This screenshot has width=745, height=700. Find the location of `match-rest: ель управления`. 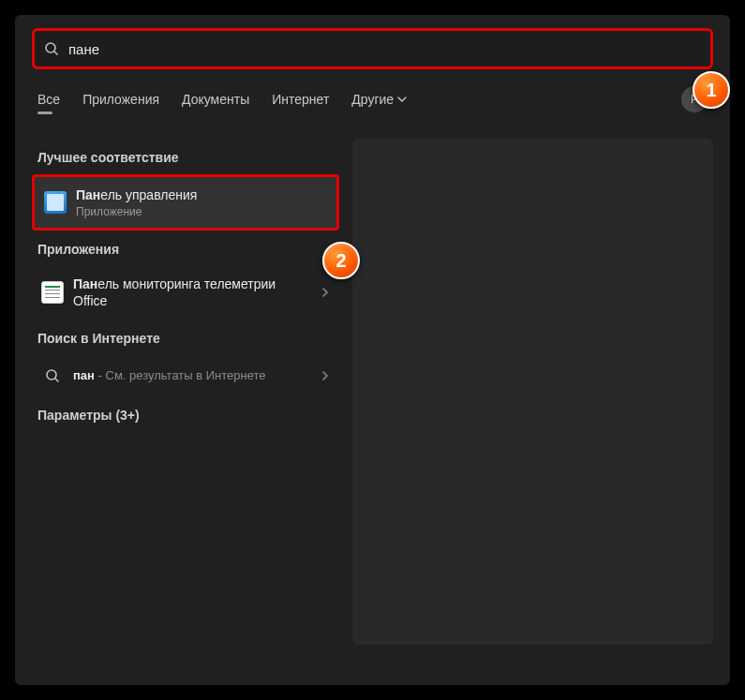

match-rest: ель управления is located at coordinates (148, 195).